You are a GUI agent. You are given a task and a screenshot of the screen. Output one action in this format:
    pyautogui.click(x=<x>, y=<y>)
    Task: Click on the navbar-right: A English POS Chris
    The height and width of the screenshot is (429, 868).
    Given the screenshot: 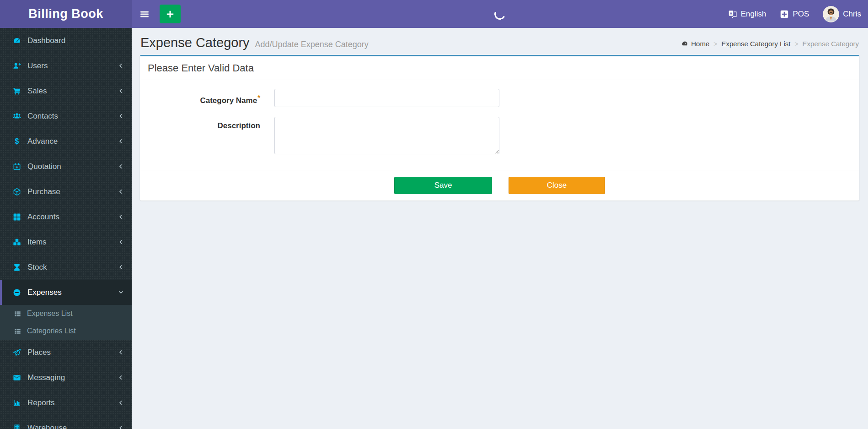 What is the action you would take?
    pyautogui.click(x=795, y=14)
    